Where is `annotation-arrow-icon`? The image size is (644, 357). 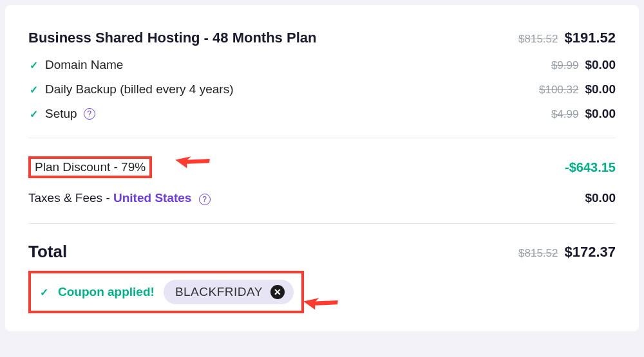 annotation-arrow-icon is located at coordinates (321, 302).